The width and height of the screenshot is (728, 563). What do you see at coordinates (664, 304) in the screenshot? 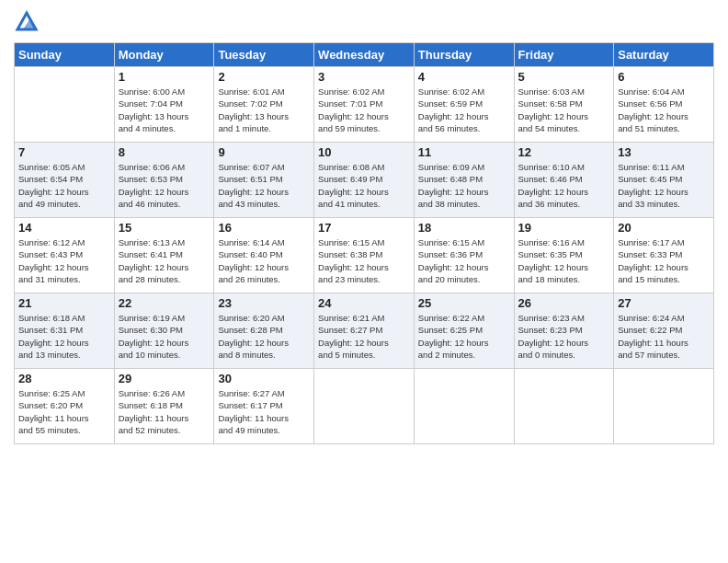
I see `cell-date-number: 27` at bounding box center [664, 304].